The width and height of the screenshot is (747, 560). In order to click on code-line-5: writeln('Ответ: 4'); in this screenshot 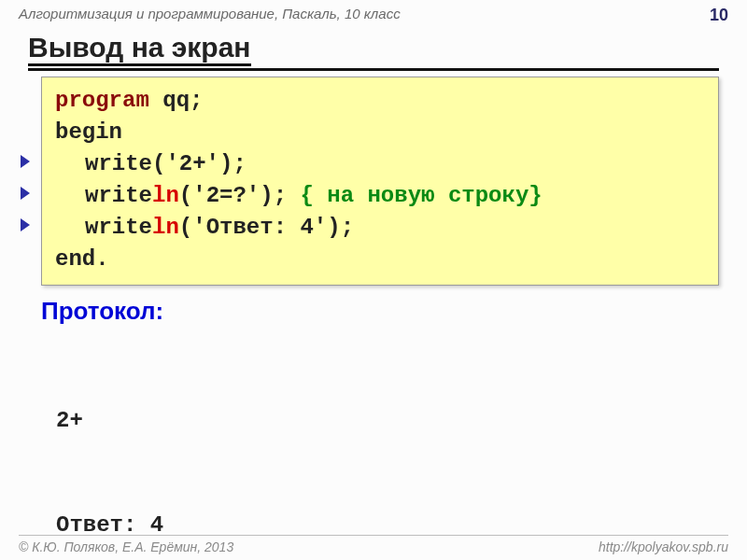, I will do `click(380, 228)`.